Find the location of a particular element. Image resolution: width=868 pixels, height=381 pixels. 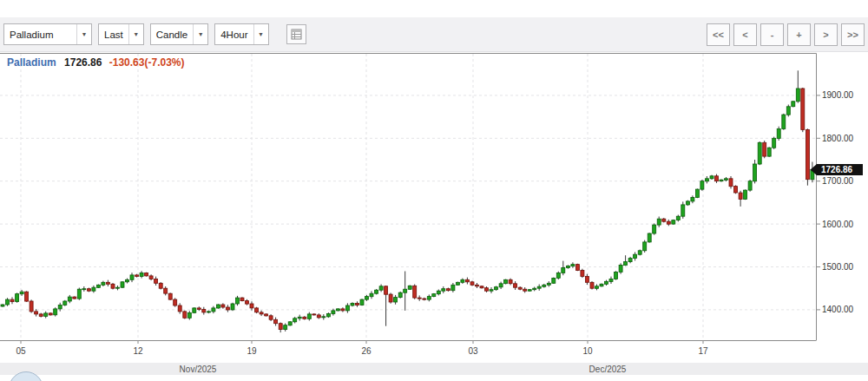

zoom-in-button: + is located at coordinates (799, 35).